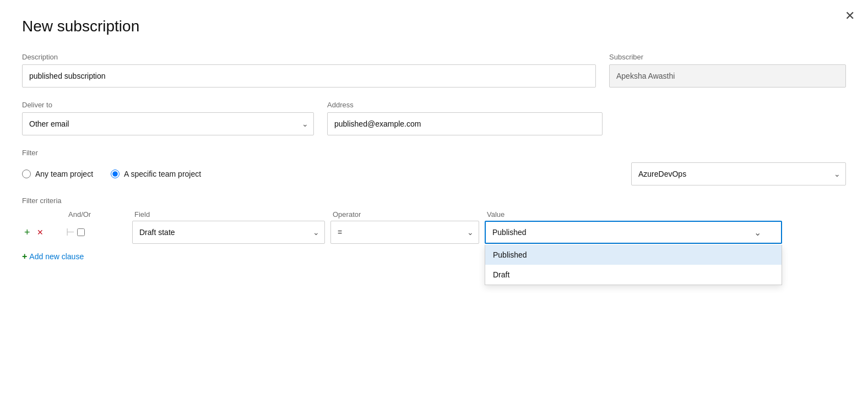 This screenshot has height=393, width=868. What do you see at coordinates (70, 232) in the screenshot?
I see `indent-icon: ⊢` at bounding box center [70, 232].